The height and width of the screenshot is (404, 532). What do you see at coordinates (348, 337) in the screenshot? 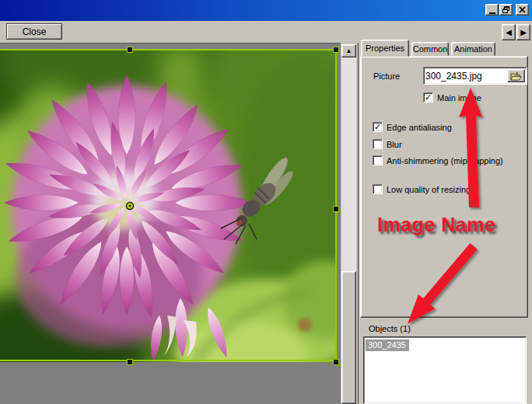
I see `scrollbar-thumb` at bounding box center [348, 337].